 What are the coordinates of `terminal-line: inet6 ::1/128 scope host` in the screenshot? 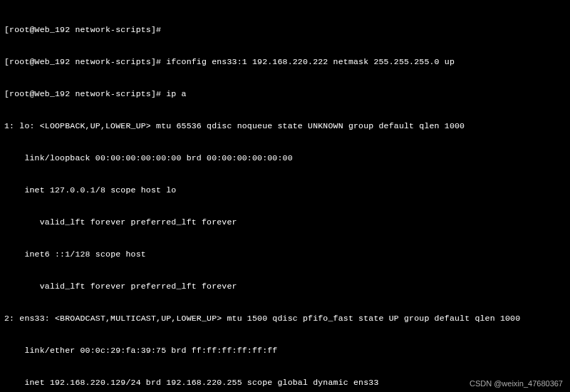 It's located at (285, 254).